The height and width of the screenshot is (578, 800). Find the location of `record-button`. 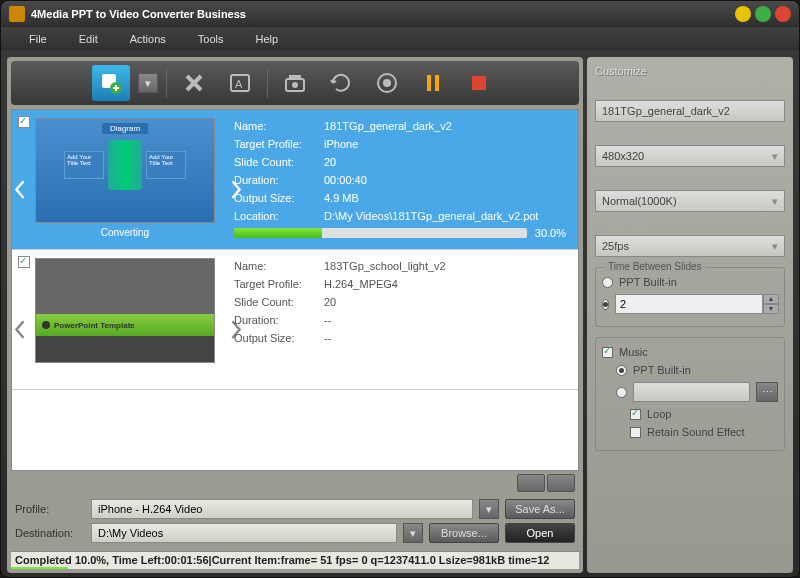

record-button is located at coordinates (387, 83).